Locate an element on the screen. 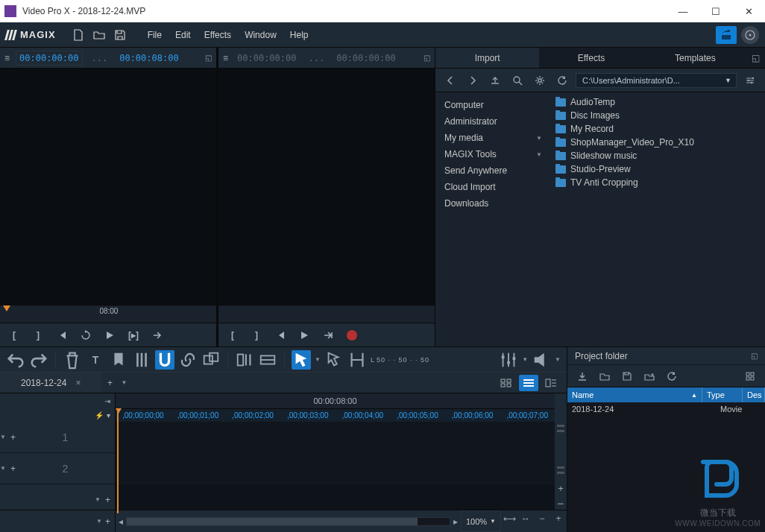  mixer-button is located at coordinates (509, 360).